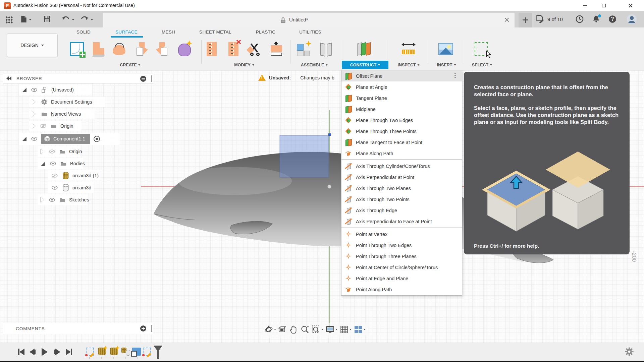 The image size is (644, 362). Describe the element at coordinates (402, 98) in the screenshot. I see `menu-item-tangent-plane: Tangent Plane` at that location.